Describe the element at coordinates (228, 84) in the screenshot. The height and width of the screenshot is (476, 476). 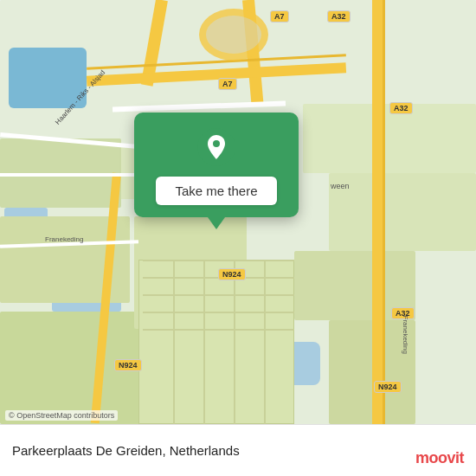
I see `road-label-a7-mid: A7` at that location.